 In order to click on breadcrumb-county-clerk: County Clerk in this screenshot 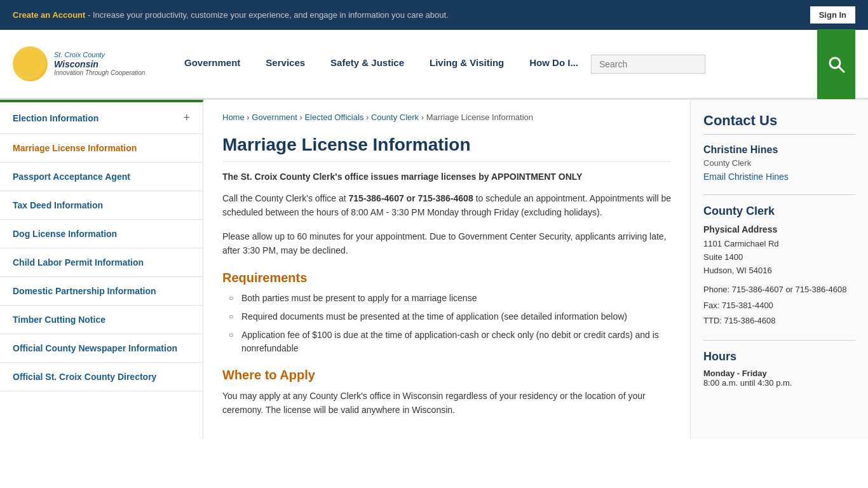, I will do `click(395, 117)`.